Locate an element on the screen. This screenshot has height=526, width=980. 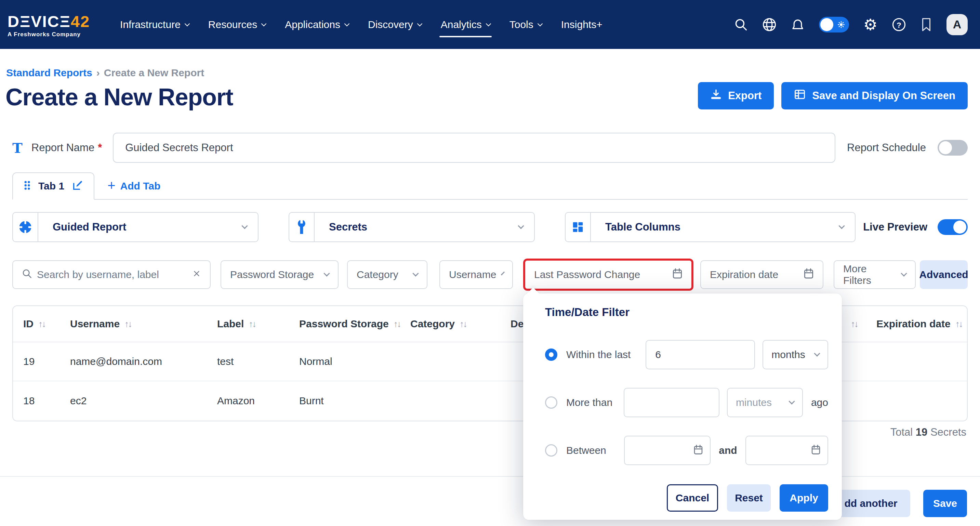
save-display-button: Save and Display On Screen is located at coordinates (875, 96).